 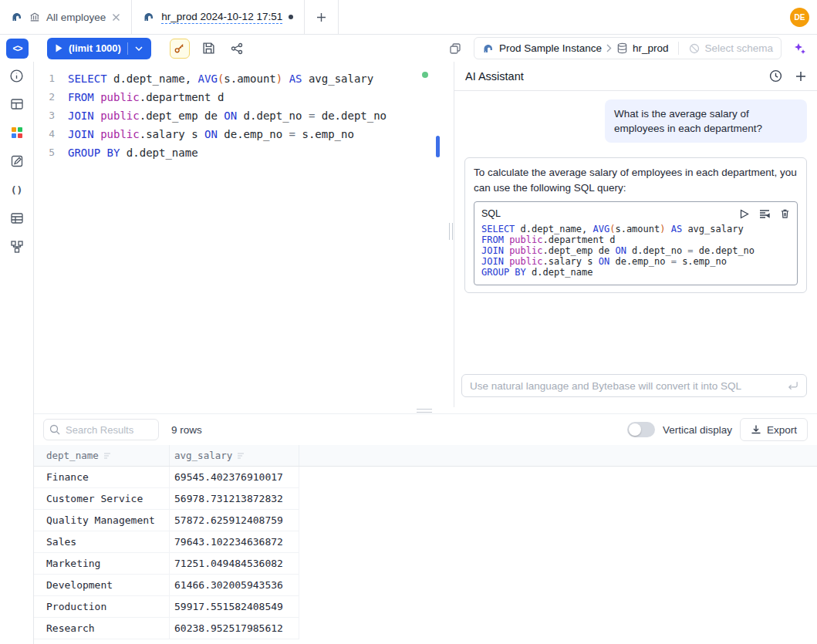 I want to click on delete-icon, so click(x=785, y=214).